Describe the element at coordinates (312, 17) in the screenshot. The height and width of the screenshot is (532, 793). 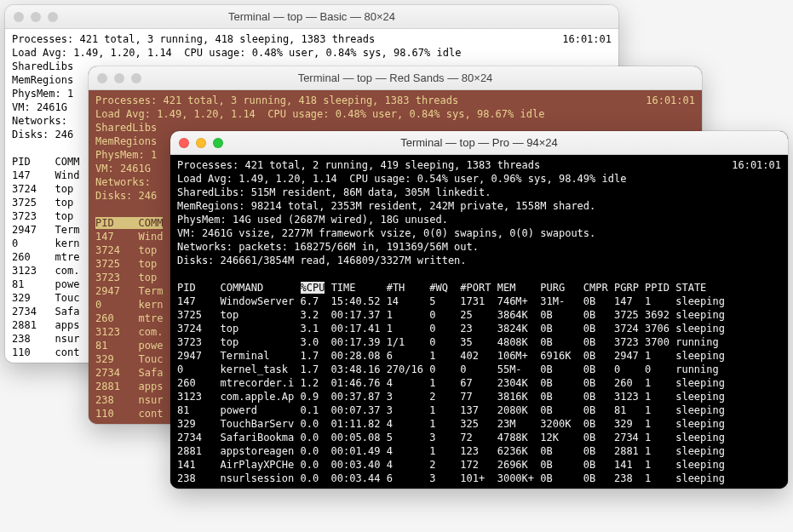
I see `titlebar: Terminal — top — Basic — 80×24` at that location.